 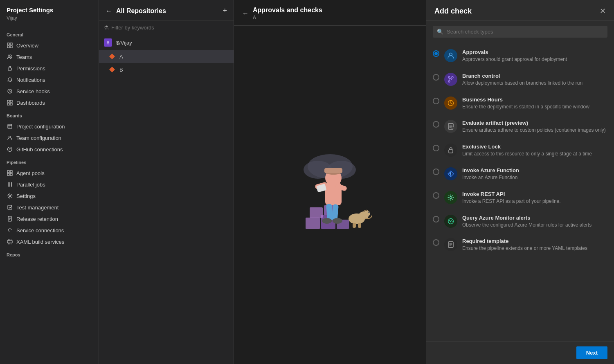 I want to click on invoke-rest-api-text: Invoke REST API Invoke a REST API as a p…, so click(x=535, y=198).